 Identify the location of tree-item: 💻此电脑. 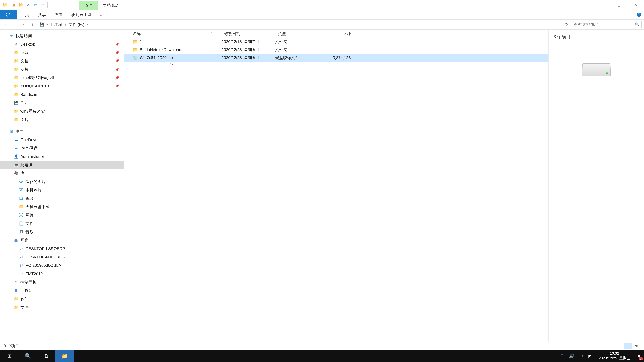
(62, 165).